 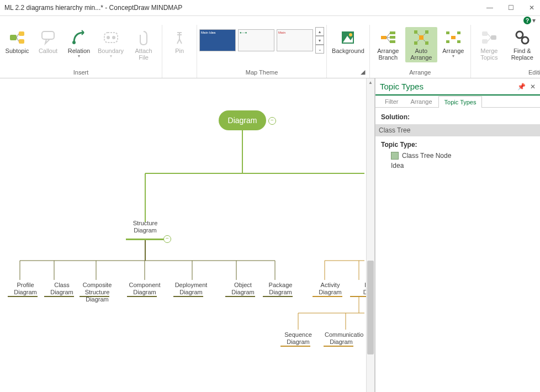 I want to click on scroll-up-icon: ▲, so click(x=370, y=82).